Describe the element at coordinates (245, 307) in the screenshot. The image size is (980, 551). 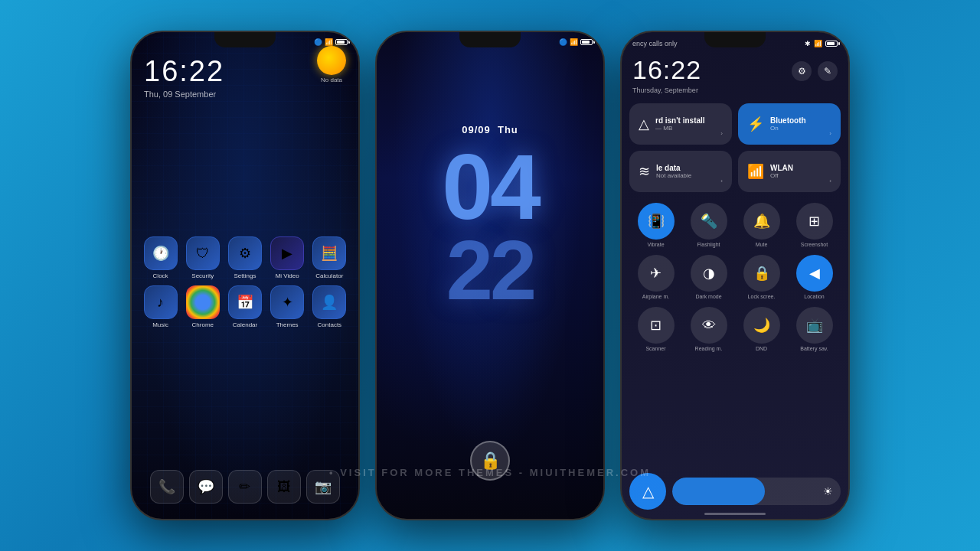
I see `app-calendar: 📅 Calendar` at that location.